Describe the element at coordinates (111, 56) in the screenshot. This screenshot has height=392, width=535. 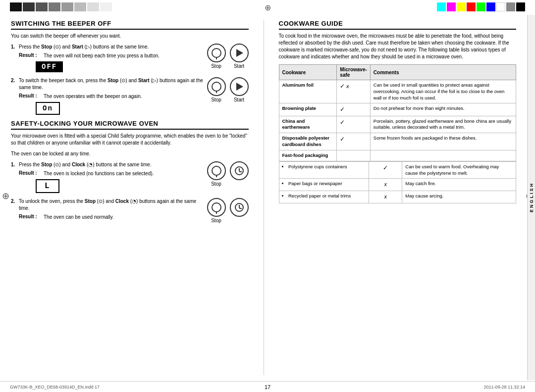
I see `beeper-step1-result: Result : The oven will not beep each tim…` at that location.